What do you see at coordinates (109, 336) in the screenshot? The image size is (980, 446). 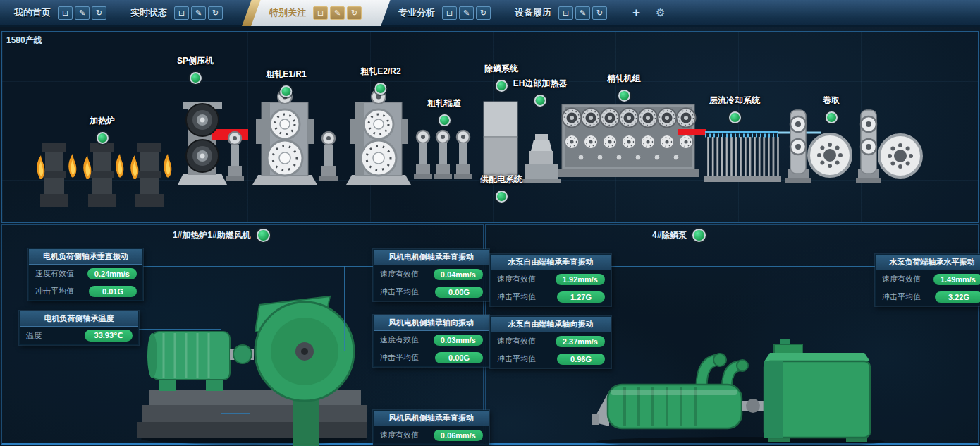 I see `metric-value-badge: 33.93℃` at bounding box center [109, 336].